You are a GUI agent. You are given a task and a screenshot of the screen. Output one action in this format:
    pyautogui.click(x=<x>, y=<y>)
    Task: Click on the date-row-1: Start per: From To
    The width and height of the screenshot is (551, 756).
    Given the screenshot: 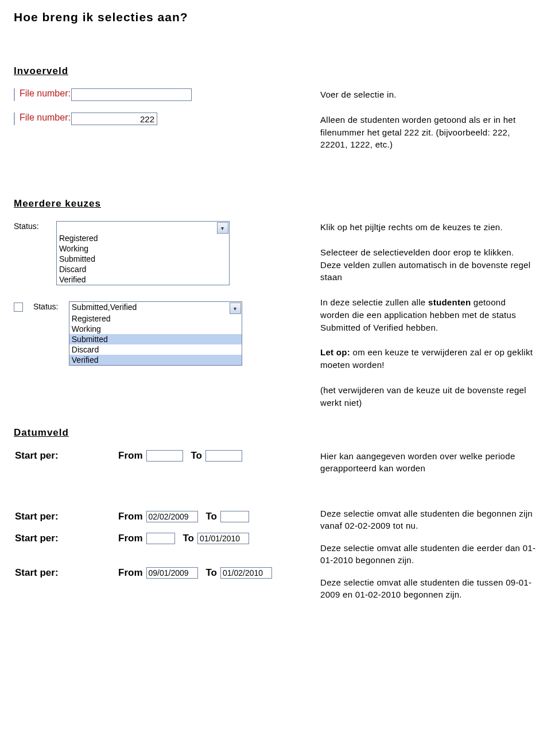 What is the action you would take?
    pyautogui.click(x=158, y=456)
    